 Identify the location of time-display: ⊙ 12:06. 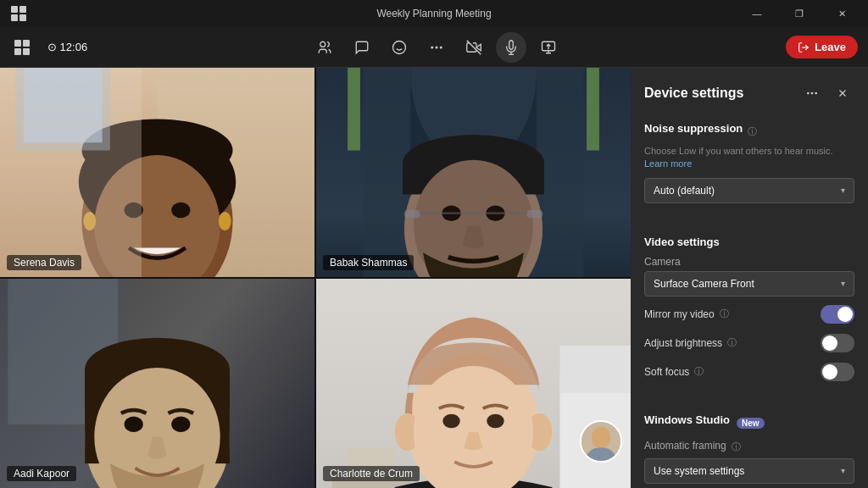
(68, 47).